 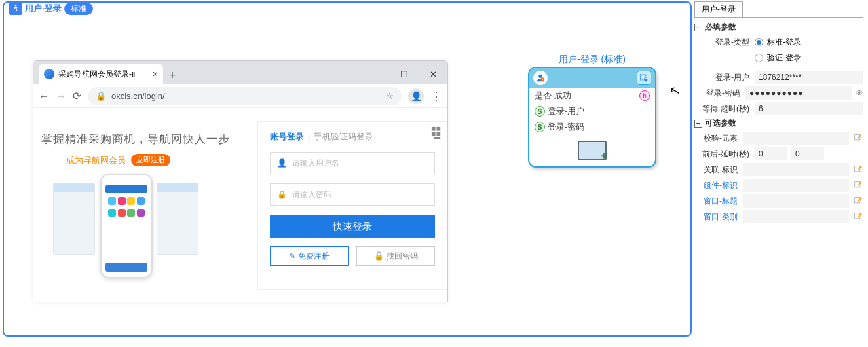 I want to click on wait-timeout-label: 等待-超时(秒), so click(x=725, y=109).